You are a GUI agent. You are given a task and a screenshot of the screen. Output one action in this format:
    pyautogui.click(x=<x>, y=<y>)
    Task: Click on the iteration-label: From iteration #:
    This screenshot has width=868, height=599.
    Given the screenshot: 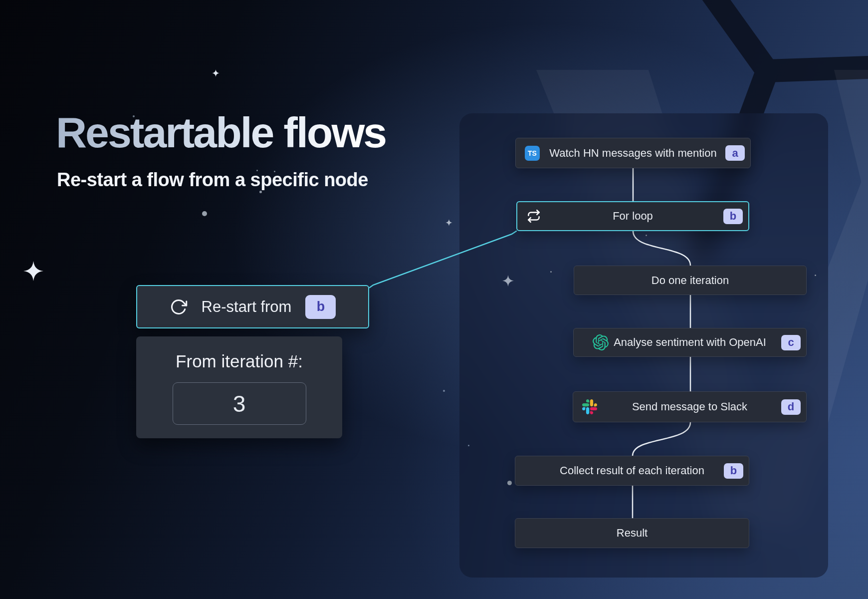 What is the action you would take?
    pyautogui.click(x=239, y=361)
    